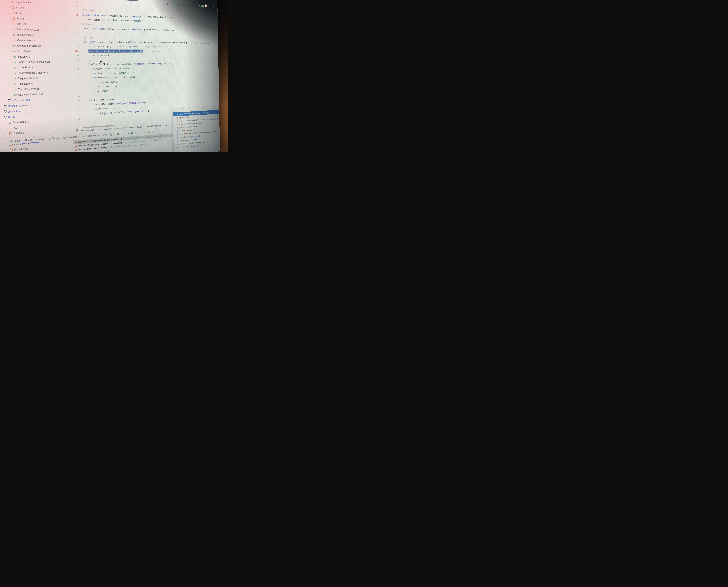 Image resolution: width=728 pixels, height=587 pixels. Describe the element at coordinates (14, 112) in the screenshot. I see `tree-item-label: Examples` at that location.